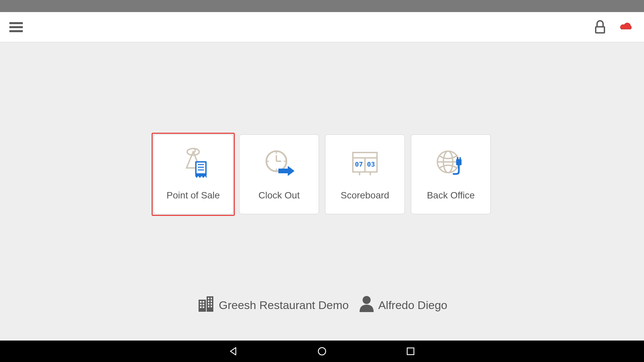 The height and width of the screenshot is (362, 644). Describe the element at coordinates (359, 164) in the screenshot. I see `scoreboard-left-digit: 07` at that location.